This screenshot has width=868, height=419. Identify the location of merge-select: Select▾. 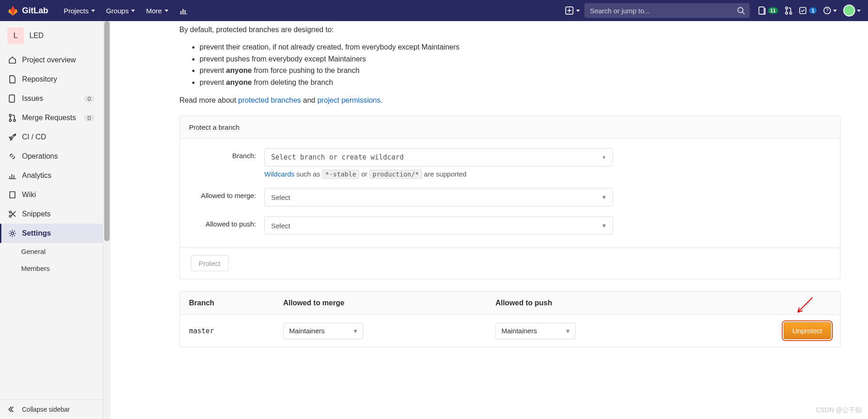
(439, 197).